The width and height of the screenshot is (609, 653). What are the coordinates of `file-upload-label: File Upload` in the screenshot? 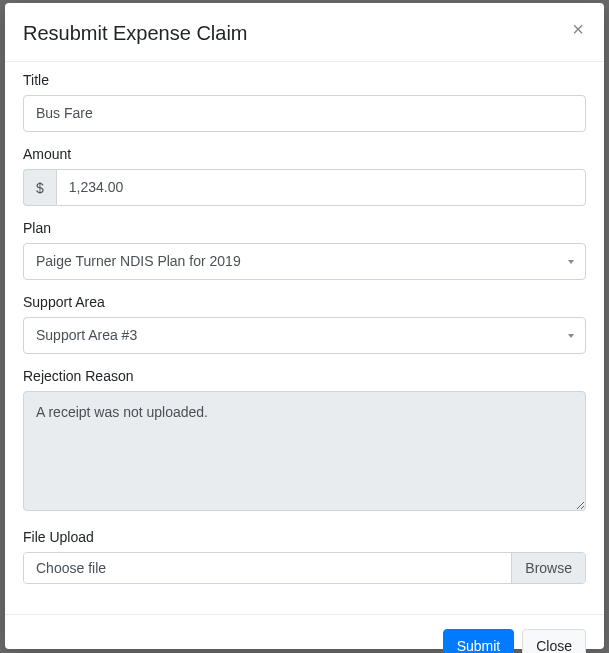 It's located at (304, 537).